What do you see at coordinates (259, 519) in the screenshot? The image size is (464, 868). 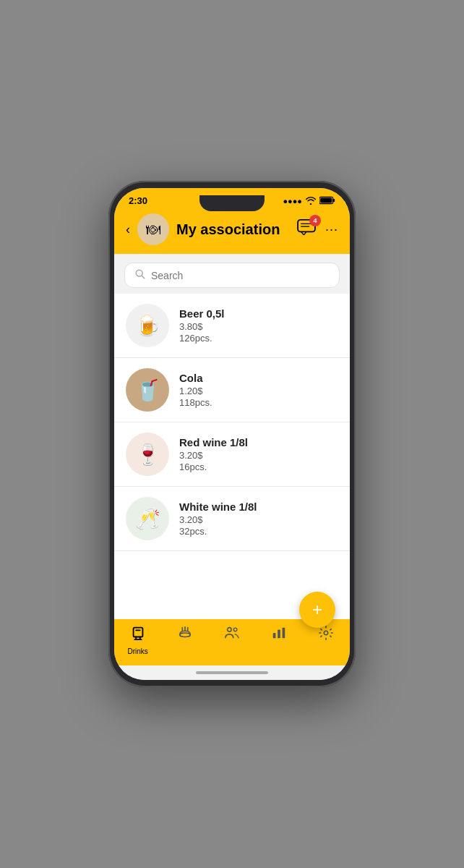 I see `item-info: White wine 1/8l 3.20$ 32pcs.` at bounding box center [259, 519].